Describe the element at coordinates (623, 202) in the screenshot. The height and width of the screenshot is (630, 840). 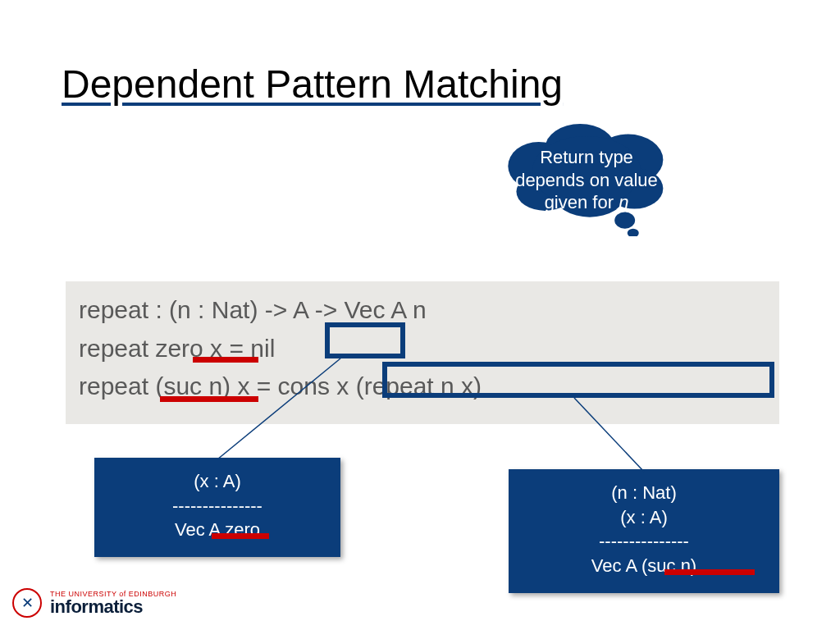
I see `cloud-var-n: n` at that location.